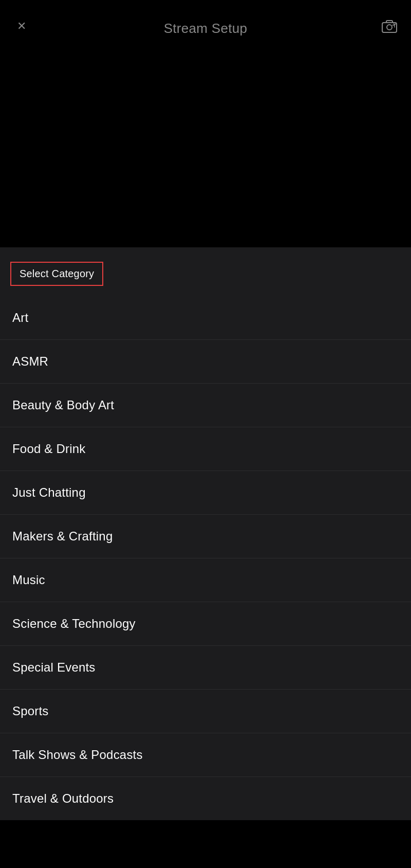  I want to click on camera-flip-button, so click(389, 26).